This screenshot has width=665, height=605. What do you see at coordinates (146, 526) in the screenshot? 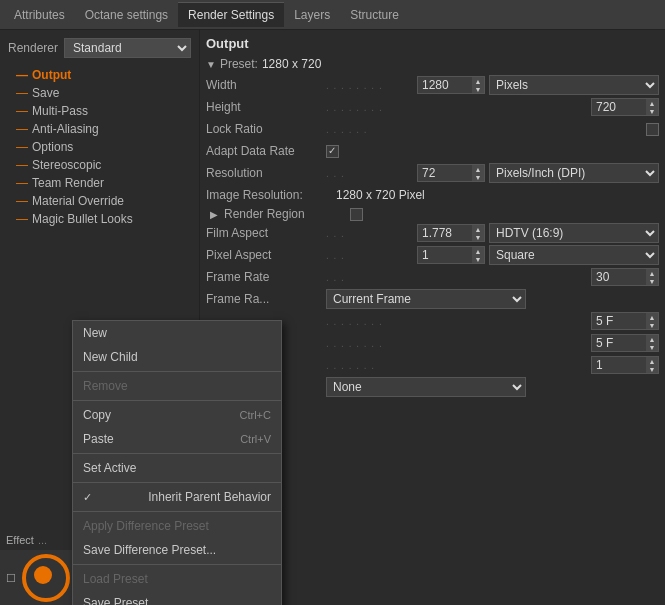
I see `ctx-apply-diff-label: Apply Difference Preset` at bounding box center [146, 526].